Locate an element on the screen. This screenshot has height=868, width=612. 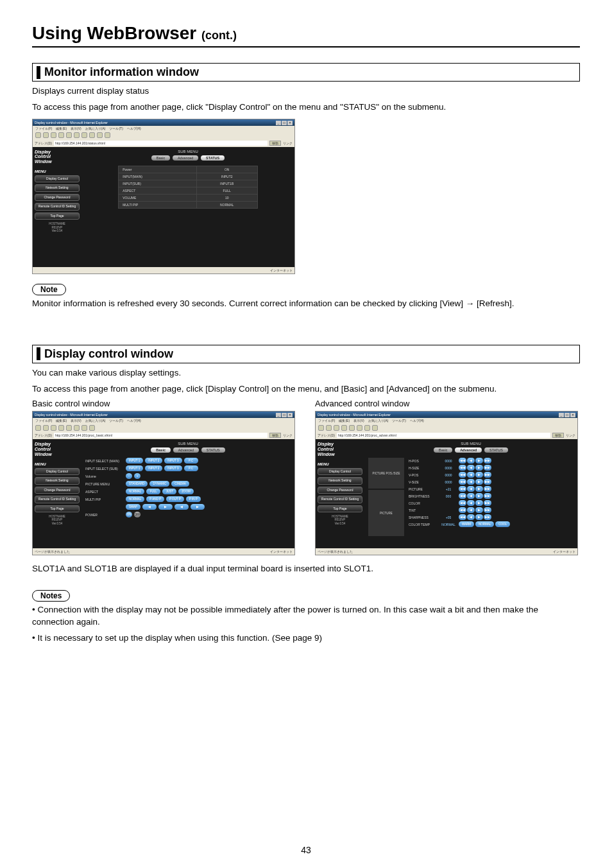
addr-input: http://169.254.144.201/status.shtml is located at coordinates (160, 143).